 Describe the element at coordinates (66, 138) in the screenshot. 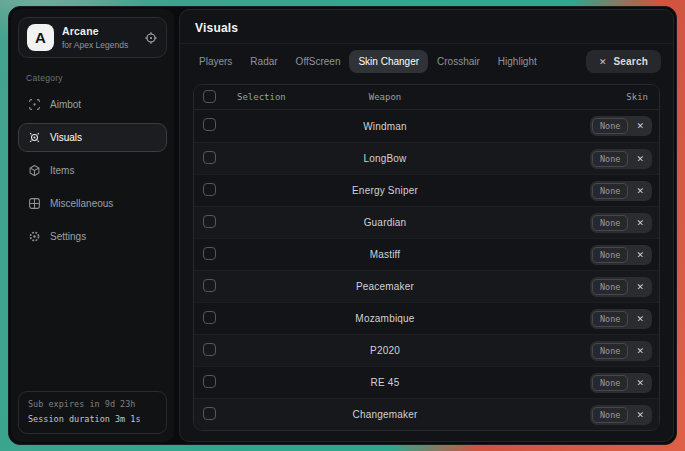

I see `sidebar-item-label: Visuals` at that location.